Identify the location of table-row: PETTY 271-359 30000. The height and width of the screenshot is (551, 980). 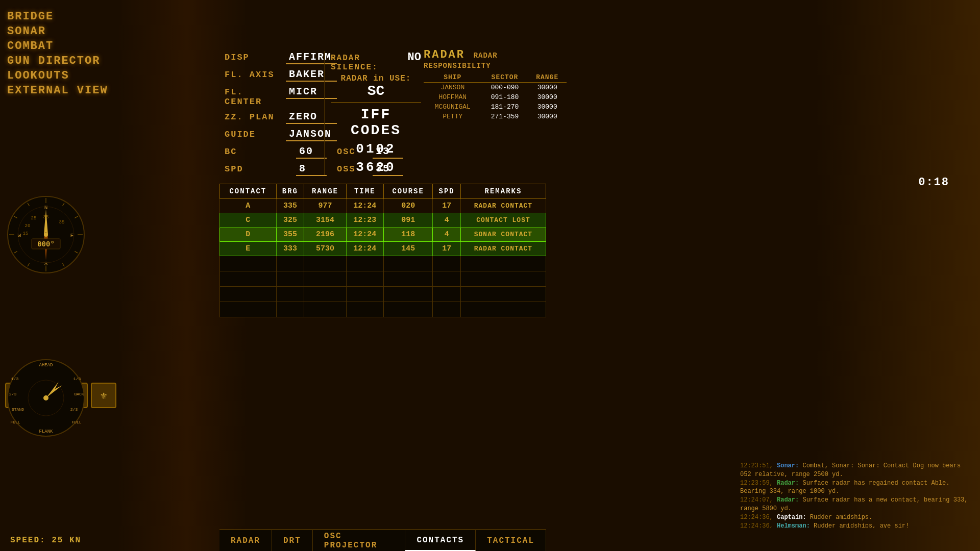
(495, 116).